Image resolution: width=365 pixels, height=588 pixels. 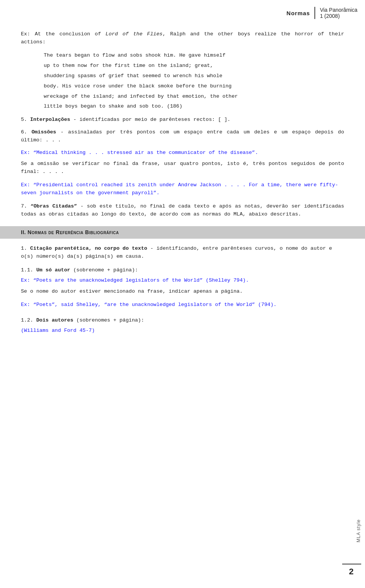 I want to click on subsection-1-1: 1.1. Um só autor (sobrenome + página): E…, so click(x=182, y=288).